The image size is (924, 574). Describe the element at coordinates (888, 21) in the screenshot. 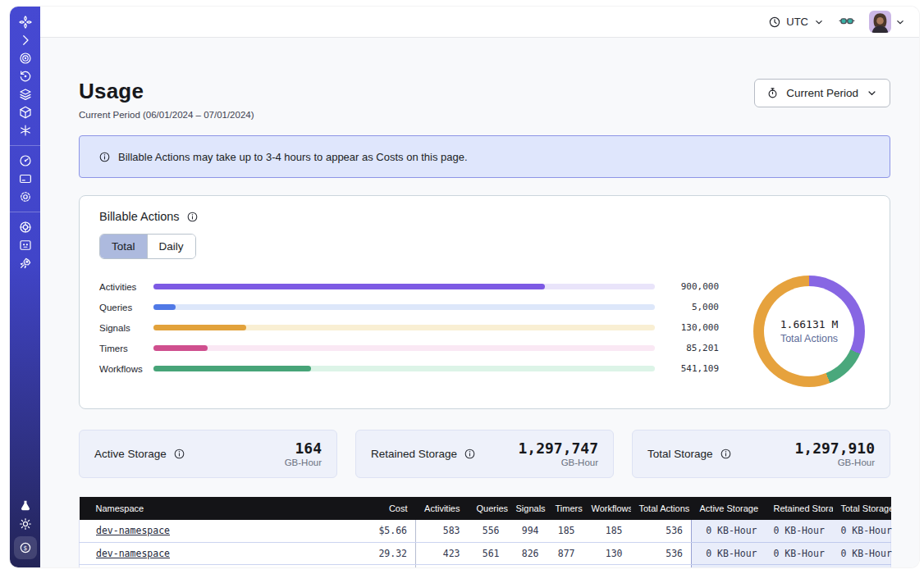

I see `user-menu` at that location.